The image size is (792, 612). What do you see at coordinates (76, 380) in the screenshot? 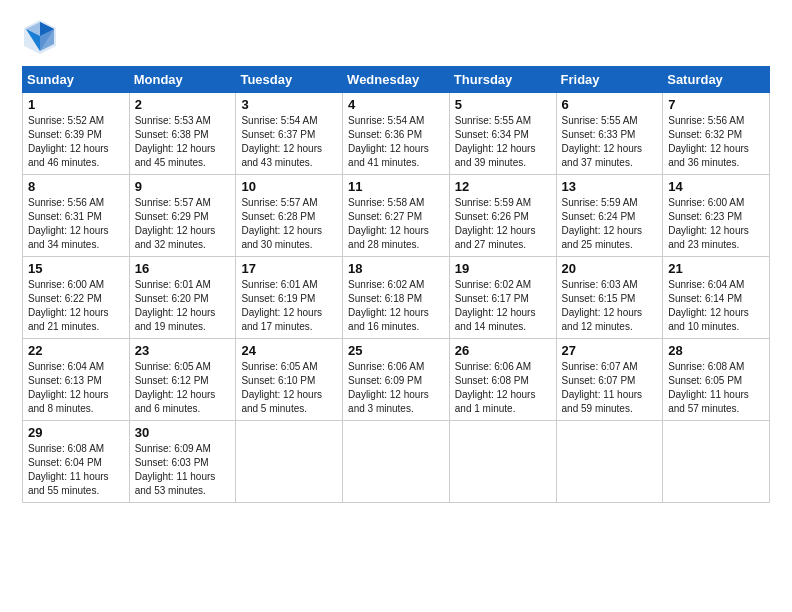
I see `calendar-cell: 22Sunrise: 6:04 AM Sunset: 6:13 PM Dayli…` at bounding box center [76, 380].